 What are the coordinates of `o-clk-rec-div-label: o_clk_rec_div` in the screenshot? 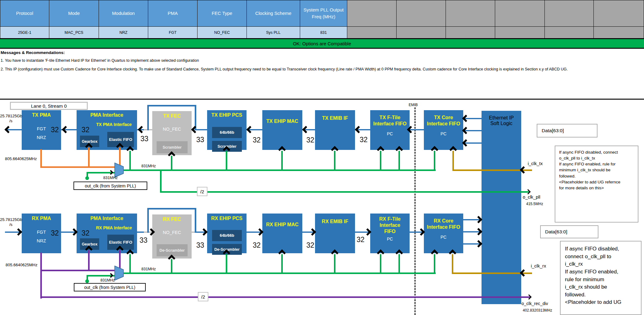 It's located at (535, 304).